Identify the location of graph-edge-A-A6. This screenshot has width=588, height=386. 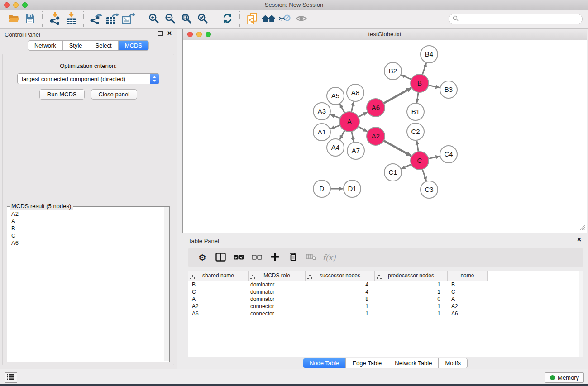
(363, 115).